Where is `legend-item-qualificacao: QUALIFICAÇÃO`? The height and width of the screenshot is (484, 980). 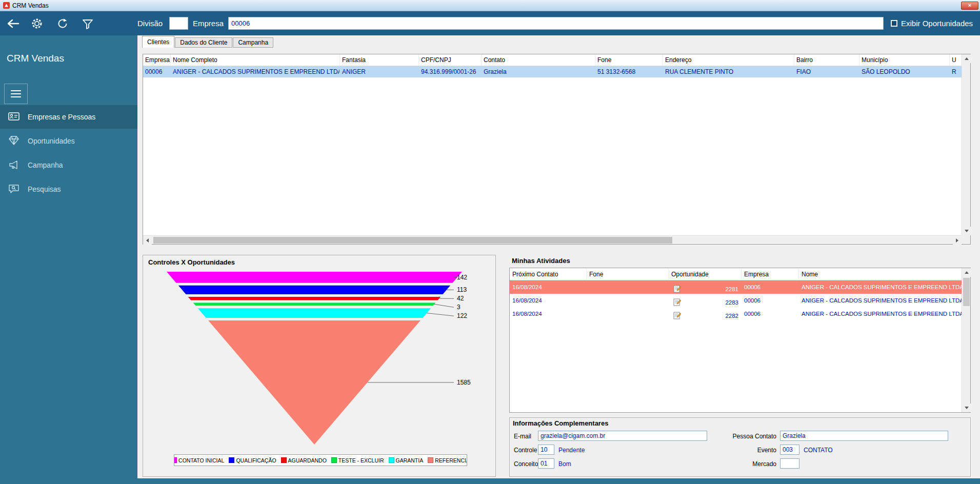 legend-item-qualificacao: QUALIFICAÇÃO is located at coordinates (252, 460).